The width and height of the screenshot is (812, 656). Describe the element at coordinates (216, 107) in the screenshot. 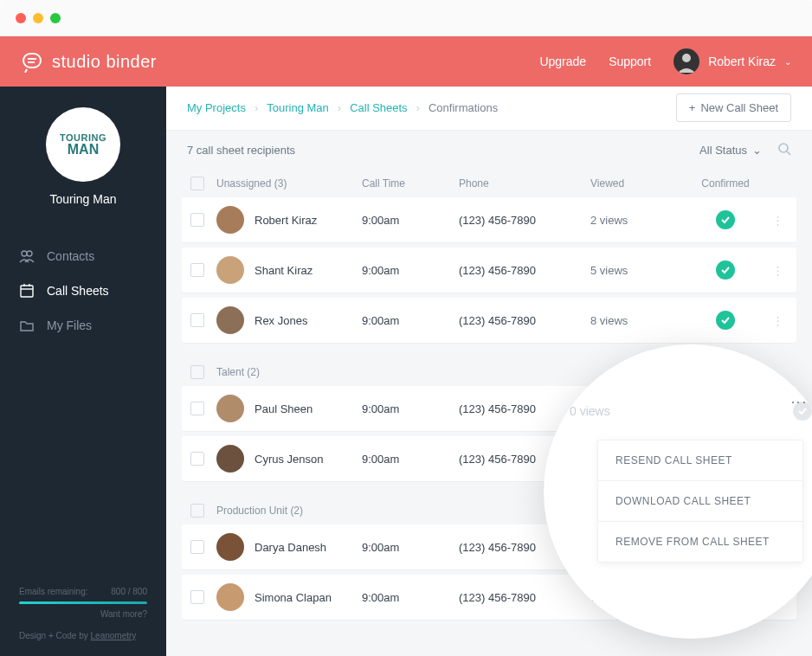

I see `breadcrumb-link: My Projects` at that location.